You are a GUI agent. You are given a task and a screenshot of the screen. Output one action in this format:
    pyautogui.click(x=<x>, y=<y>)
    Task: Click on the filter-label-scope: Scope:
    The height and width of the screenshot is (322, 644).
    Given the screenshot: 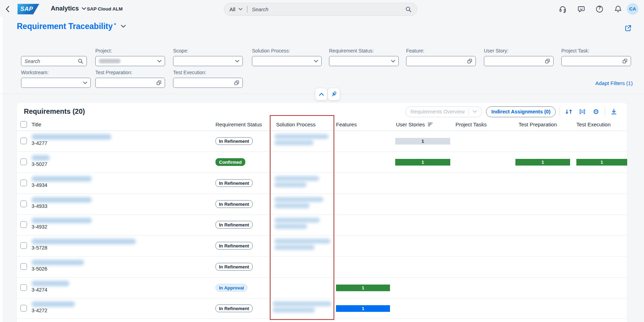 What is the action you would take?
    pyautogui.click(x=181, y=51)
    